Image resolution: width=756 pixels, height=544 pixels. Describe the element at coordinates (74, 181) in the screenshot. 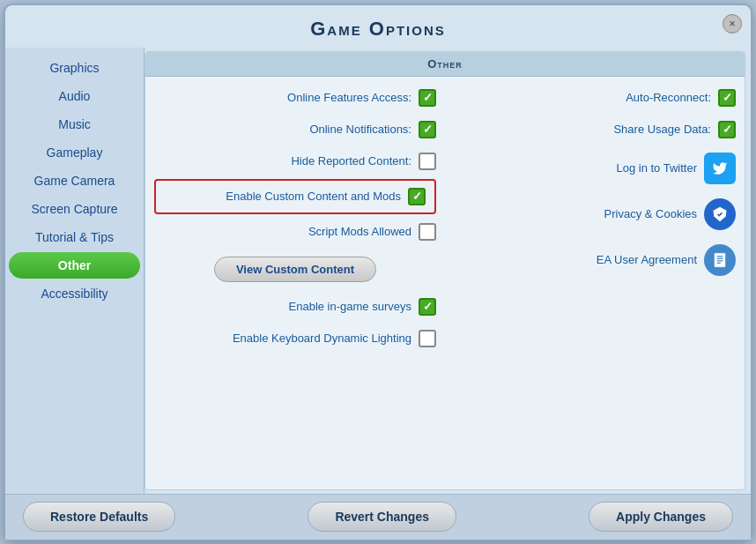

I see `sidebar-item-game-camera: Game Camera` at that location.